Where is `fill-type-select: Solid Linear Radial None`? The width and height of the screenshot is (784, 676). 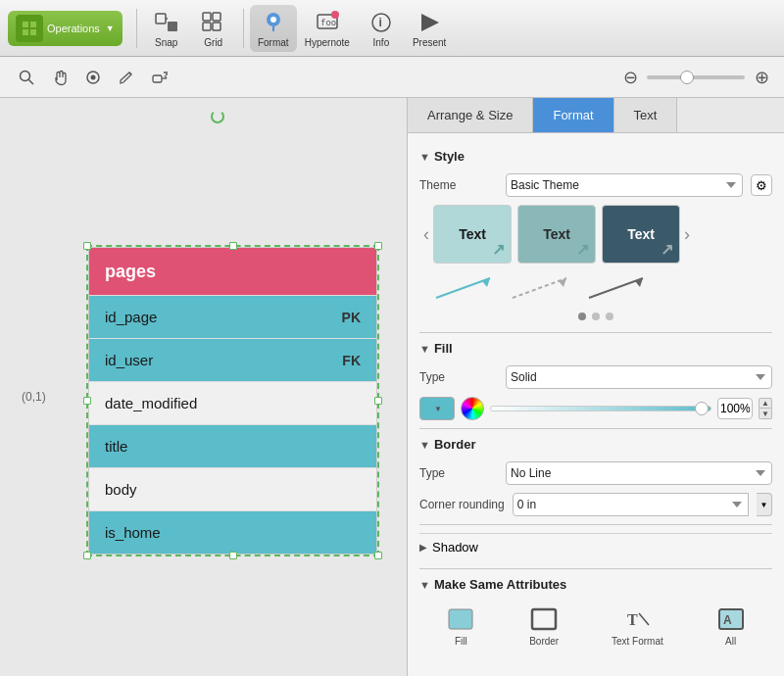
fill-type-select: Solid Linear Radial None is located at coordinates (639, 377).